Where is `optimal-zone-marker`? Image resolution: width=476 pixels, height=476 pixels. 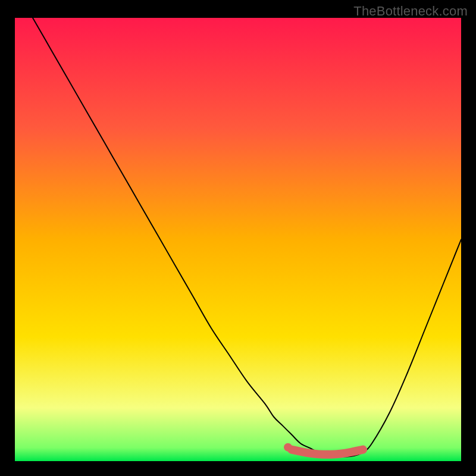 optimal-zone-marker is located at coordinates (327, 452).